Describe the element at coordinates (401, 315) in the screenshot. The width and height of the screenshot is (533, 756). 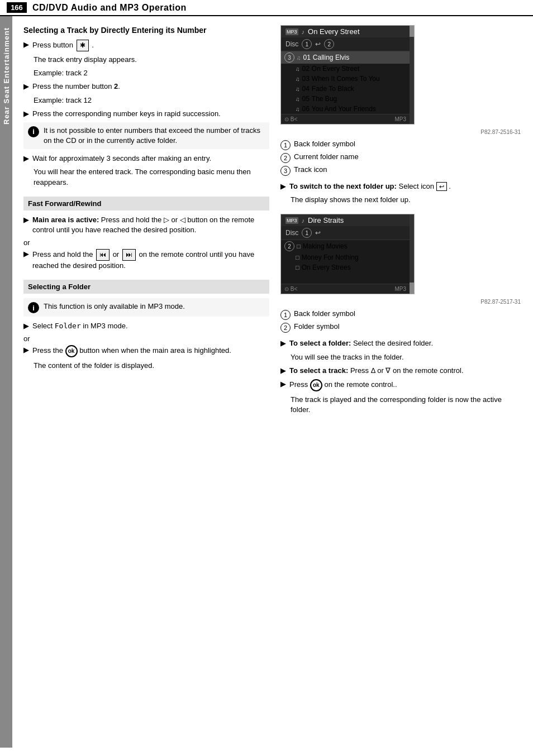
I see `num-list-2-item-0: 1 Back folder symbol` at that location.